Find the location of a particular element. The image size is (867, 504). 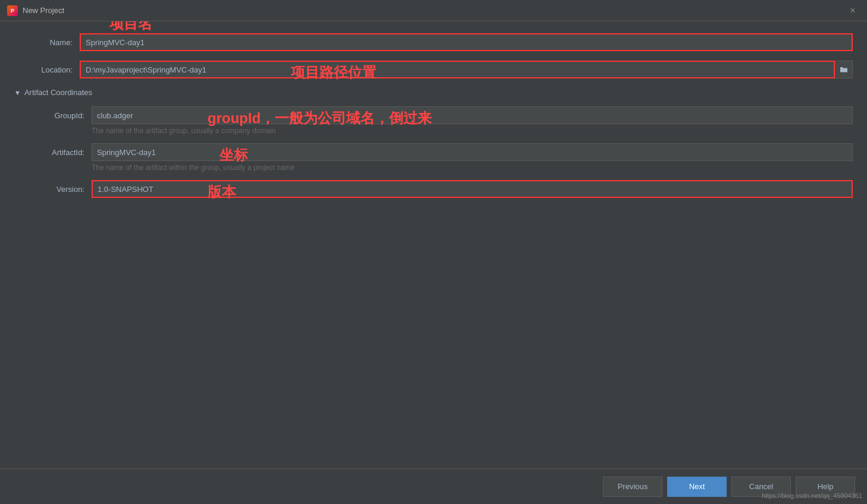

title-bar: P New Project × is located at coordinates (434, 11).